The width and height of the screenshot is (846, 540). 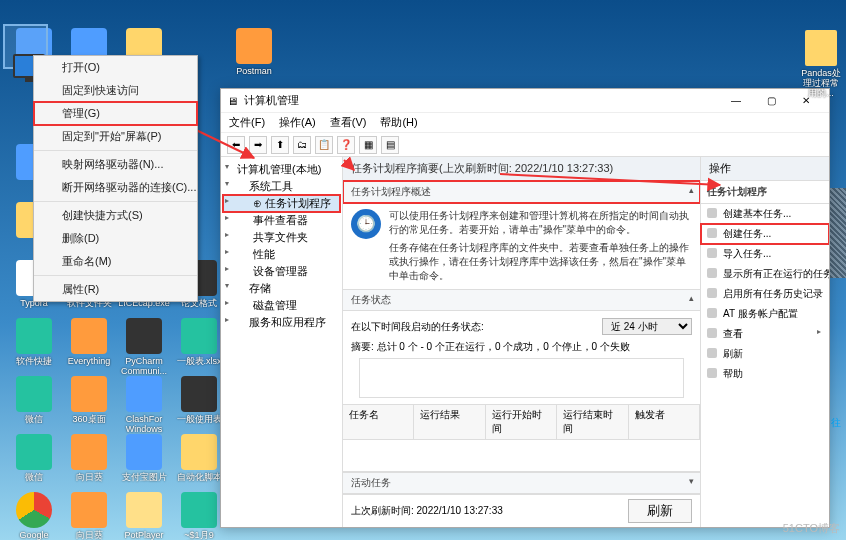 What do you see at coordinates (258, 145) in the screenshot?
I see `toolbar-button: ➡` at bounding box center [258, 145].